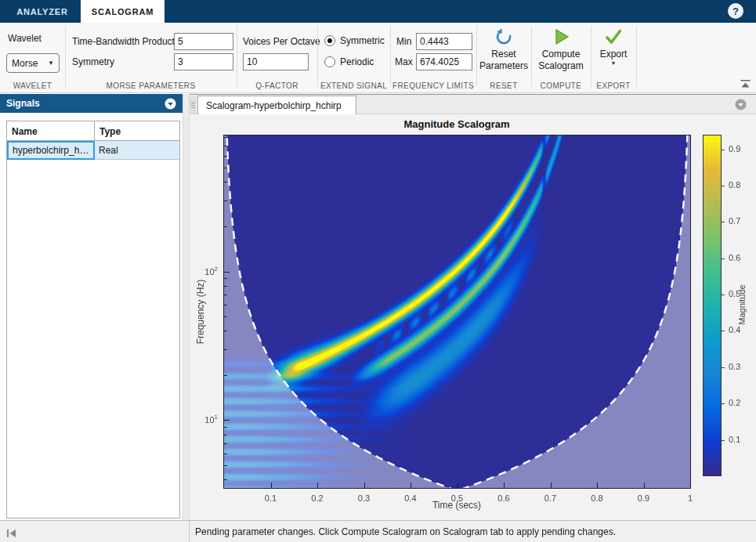 The image size is (756, 542). Describe the element at coordinates (357, 62) in the screenshot. I see `radio-periodic-label: Periodic` at that location.